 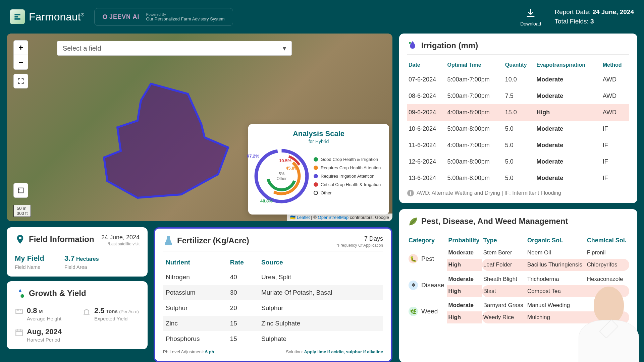 What do you see at coordinates (347, 160) in the screenshot?
I see `legend-item: Good Crop Health & Irrigation` at bounding box center [347, 160].